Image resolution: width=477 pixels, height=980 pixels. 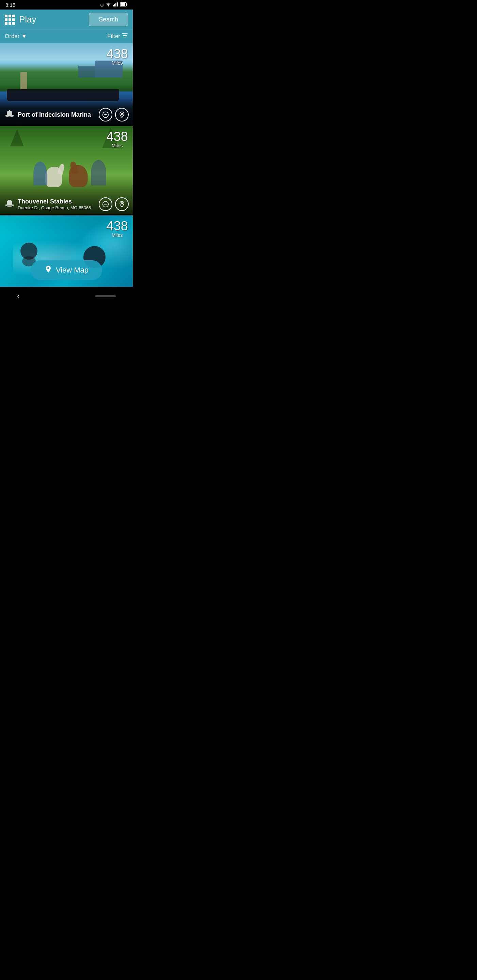 I want to click on status-icons: ⊖, so click(x=113, y=5).